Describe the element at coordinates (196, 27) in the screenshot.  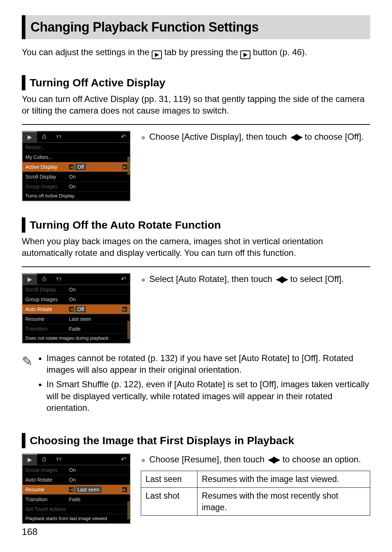
I see `page-title: Changing Playback Function Settings` at that location.